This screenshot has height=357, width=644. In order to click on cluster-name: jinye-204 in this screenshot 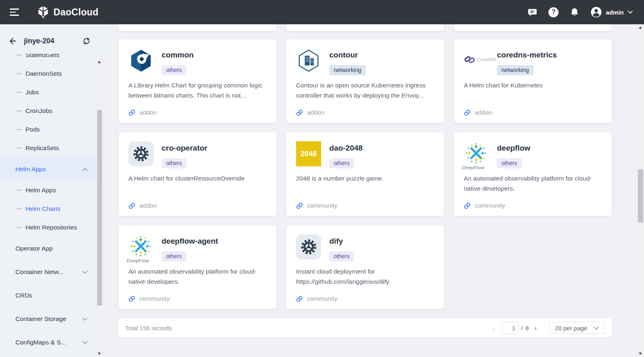, I will do `click(39, 41)`.